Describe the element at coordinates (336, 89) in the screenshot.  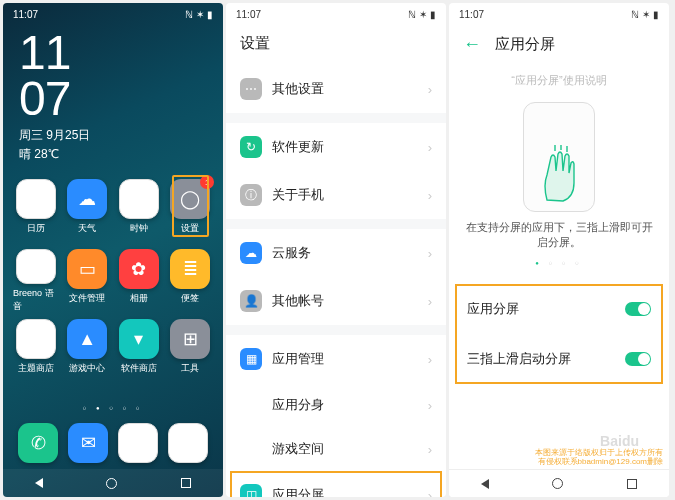
I see `row-other: ⋯其他设置›` at that location.